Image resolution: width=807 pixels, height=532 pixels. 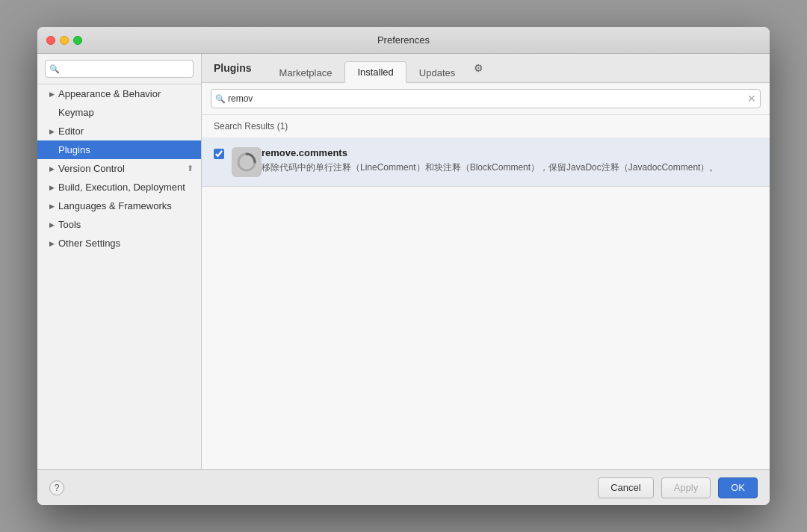 What do you see at coordinates (486, 69) in the screenshot?
I see `plugins-header: Plugins Marketplace Installed Updates ⚙` at bounding box center [486, 69].